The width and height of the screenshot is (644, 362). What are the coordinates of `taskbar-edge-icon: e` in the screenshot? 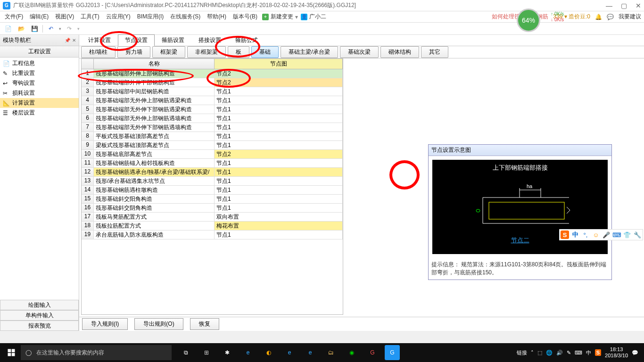 It's located at (248, 353).